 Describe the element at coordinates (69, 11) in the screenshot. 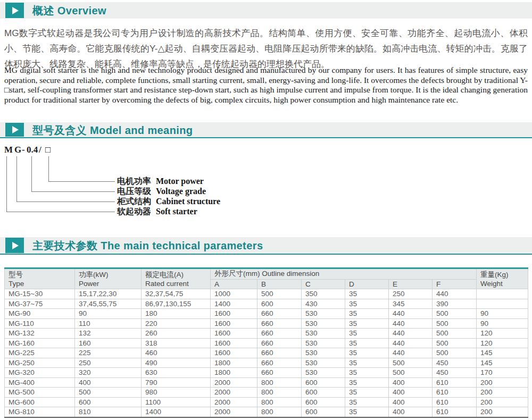

I see `overview-heading: 概述 Overview` at that location.